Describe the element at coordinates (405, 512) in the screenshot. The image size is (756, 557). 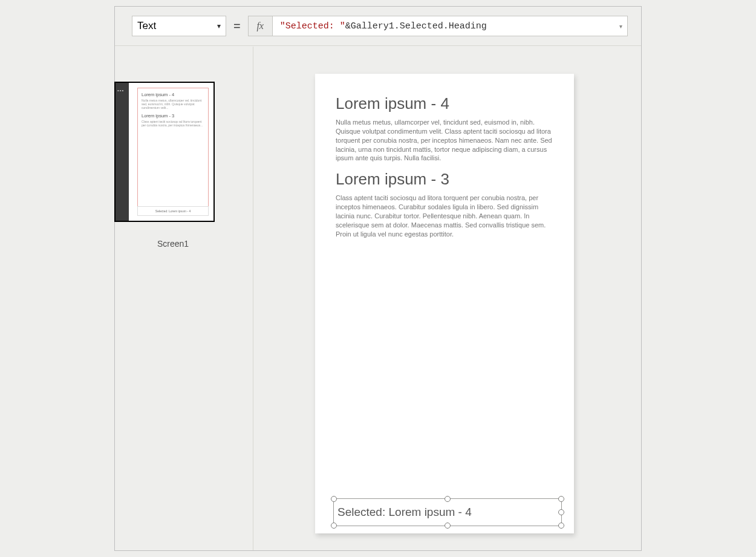
I see `selected-label-text: Selected: Lorem ipsum - 4` at that location.